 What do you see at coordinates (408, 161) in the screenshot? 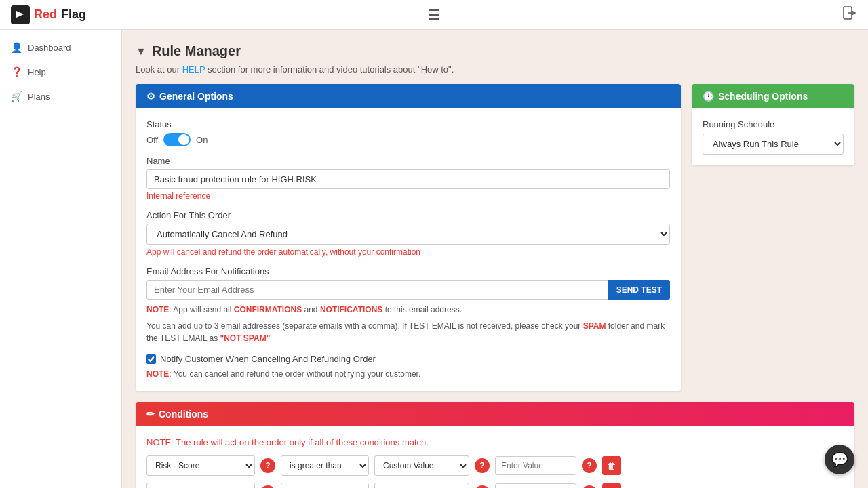
I see `name-label: Name` at bounding box center [408, 161].